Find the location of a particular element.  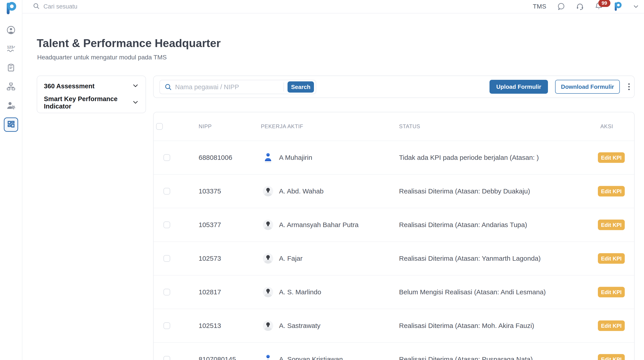

table-row: 102817 A. S. Marlindo Belum Mengisi Real… is located at coordinates (394, 292).